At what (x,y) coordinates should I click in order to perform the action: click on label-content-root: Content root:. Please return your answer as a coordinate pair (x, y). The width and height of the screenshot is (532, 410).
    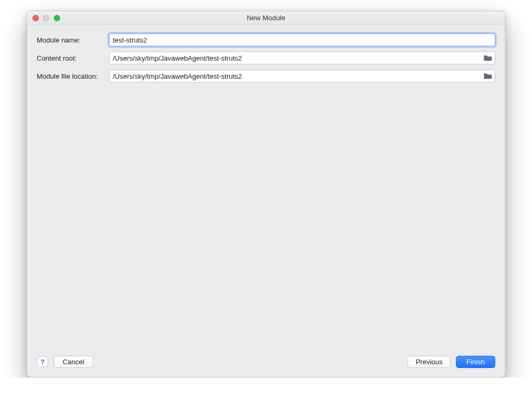
    Looking at the image, I should click on (71, 58).